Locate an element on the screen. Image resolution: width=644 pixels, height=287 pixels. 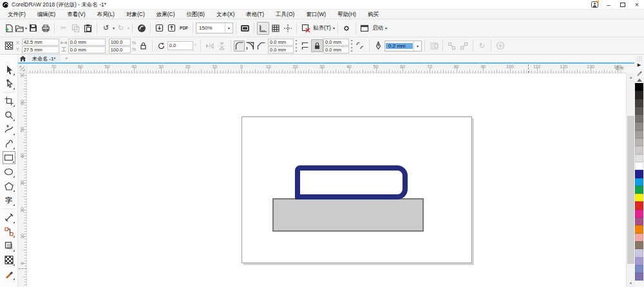
horizontal-ruler: 毫米 7060504030201001020304050607080901001… is located at coordinates (327, 68).